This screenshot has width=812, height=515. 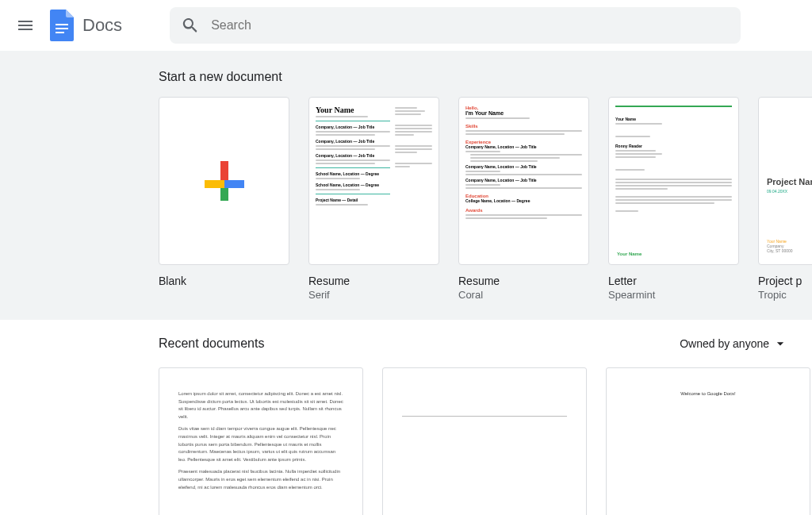 I want to click on template-blank: Blank, so click(x=224, y=198).